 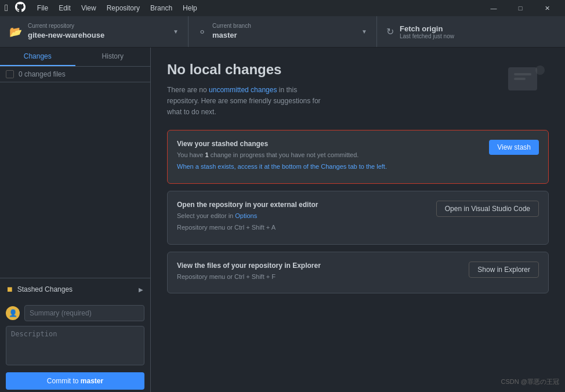 What do you see at coordinates (514, 147) in the screenshot?
I see `view-stash-button: View stash` at bounding box center [514, 147].